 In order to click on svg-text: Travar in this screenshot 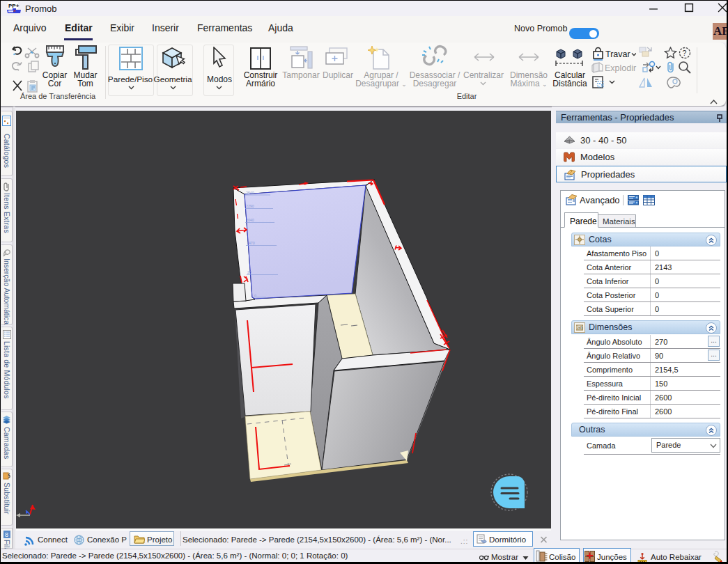, I will do `click(618, 54)`.